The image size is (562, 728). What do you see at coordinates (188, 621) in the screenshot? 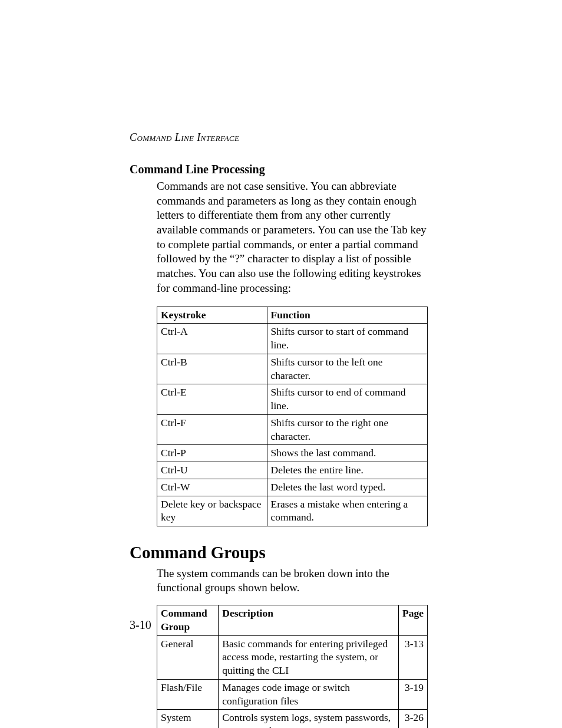
I see `col-command-group: Command Group` at bounding box center [188, 621].